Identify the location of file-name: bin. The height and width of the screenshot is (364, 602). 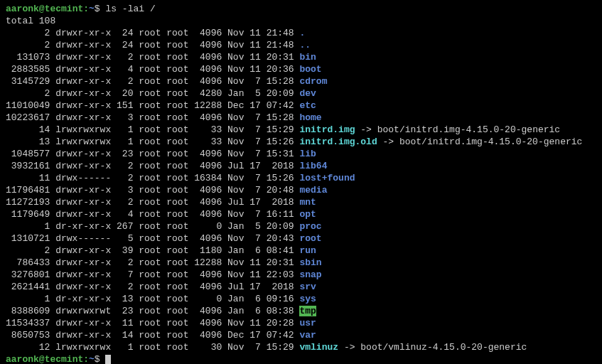
(307, 57).